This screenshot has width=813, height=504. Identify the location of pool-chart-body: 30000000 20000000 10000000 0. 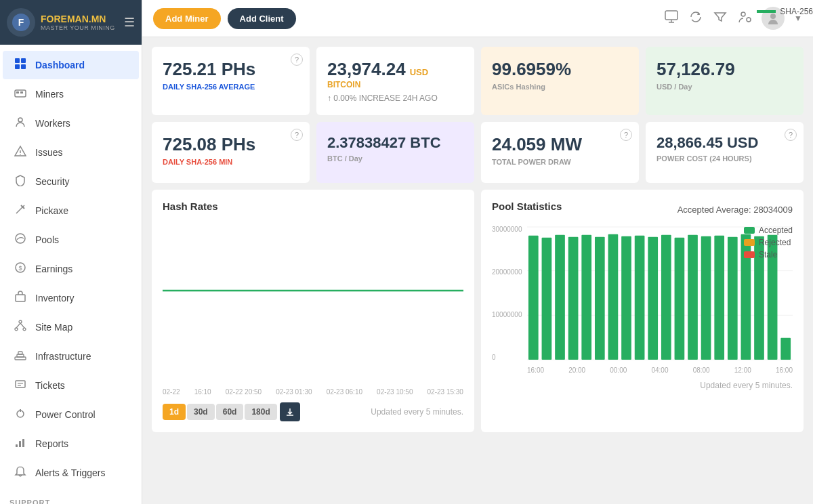
(642, 295).